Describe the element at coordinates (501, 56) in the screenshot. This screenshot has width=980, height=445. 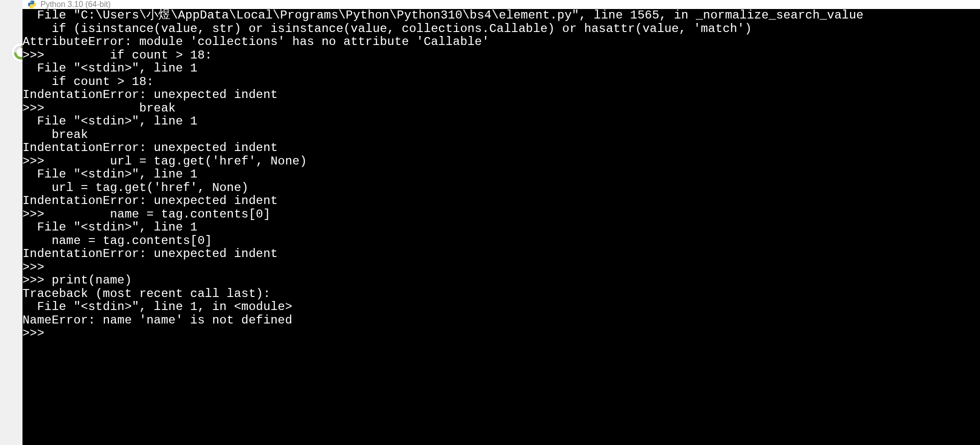
I see `terminal-line: >>> if count > 18:` at that location.